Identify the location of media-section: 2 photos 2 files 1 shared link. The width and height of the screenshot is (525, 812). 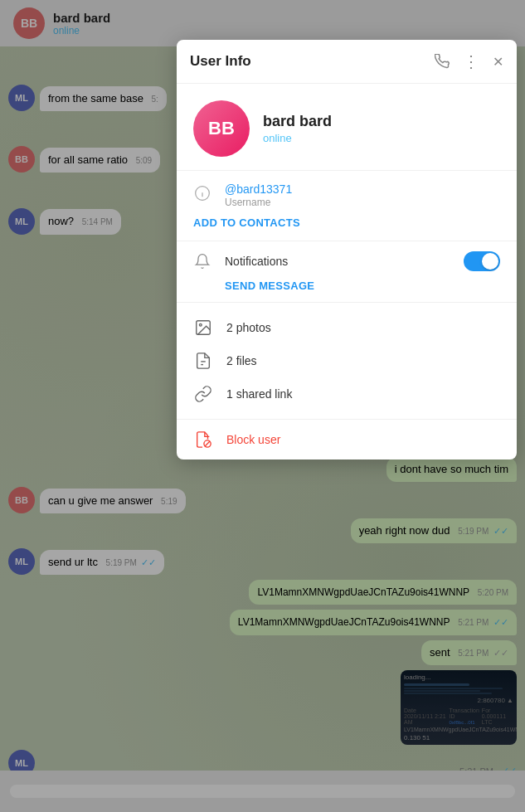
(347, 362).